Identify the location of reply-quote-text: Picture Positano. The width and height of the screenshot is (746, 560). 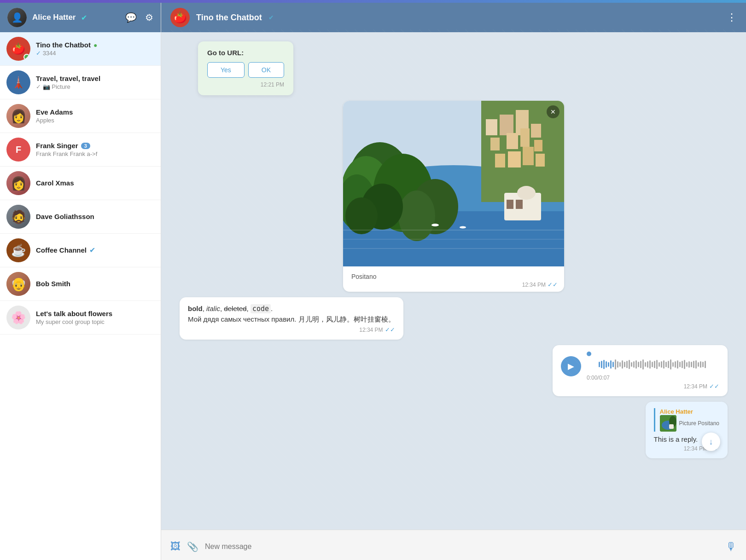
(699, 423).